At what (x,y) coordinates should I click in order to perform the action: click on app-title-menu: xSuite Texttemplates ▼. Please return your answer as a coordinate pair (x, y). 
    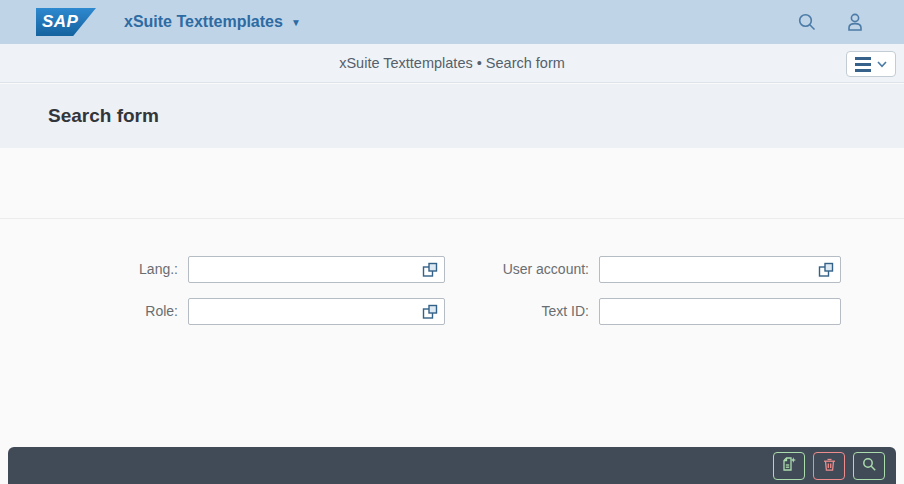
    Looking at the image, I should click on (212, 22).